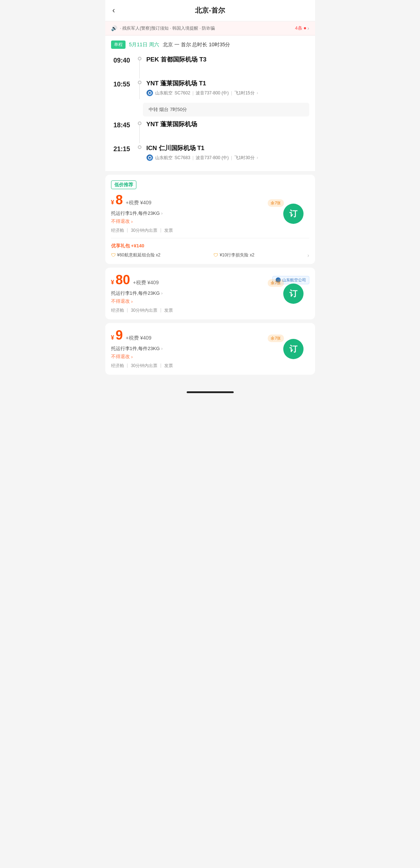 Image resolution: width=420 pixels, height=868 pixels. What do you see at coordinates (210, 28) in the screenshot?
I see `notice-bar: 🔊 · 残疾军人(警察)预订须知 · 韩国入境提醒 · 防诈骗 4条 ›` at bounding box center [210, 28].